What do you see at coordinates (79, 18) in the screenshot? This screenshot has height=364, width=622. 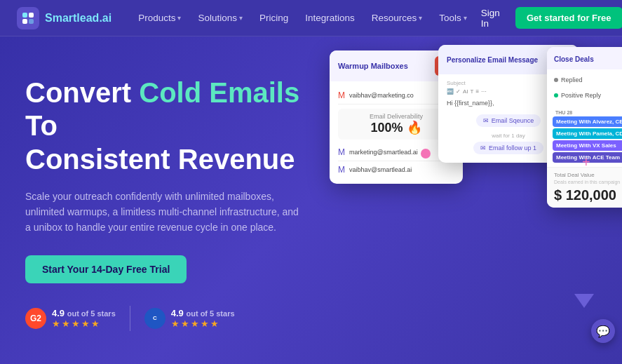 I see `logo-text: Smartlead.ai` at bounding box center [79, 18].